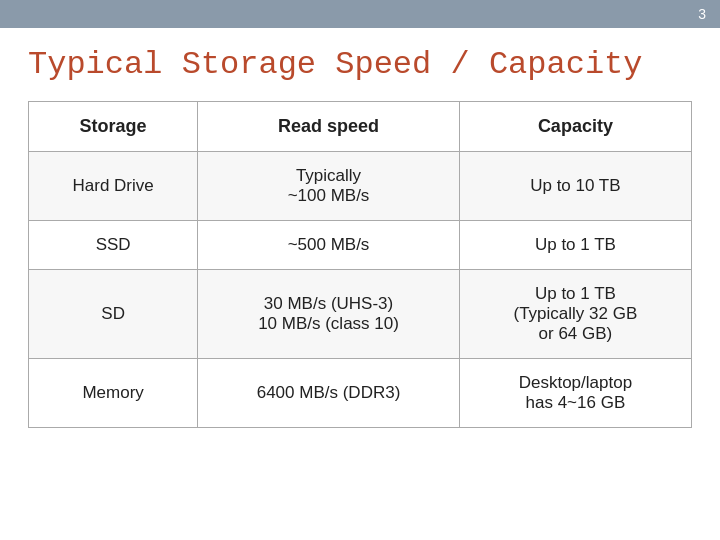 Image resolution: width=720 pixels, height=540 pixels. What do you see at coordinates (114, 246) in the screenshot?
I see `cell-storage: SSD` at bounding box center [114, 246].